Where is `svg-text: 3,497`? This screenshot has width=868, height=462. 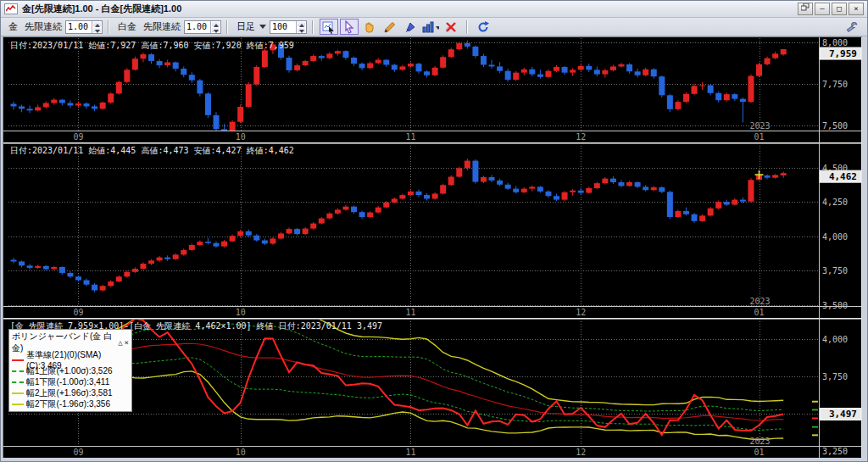
svg-text: 3,497 is located at coordinates (843, 414).